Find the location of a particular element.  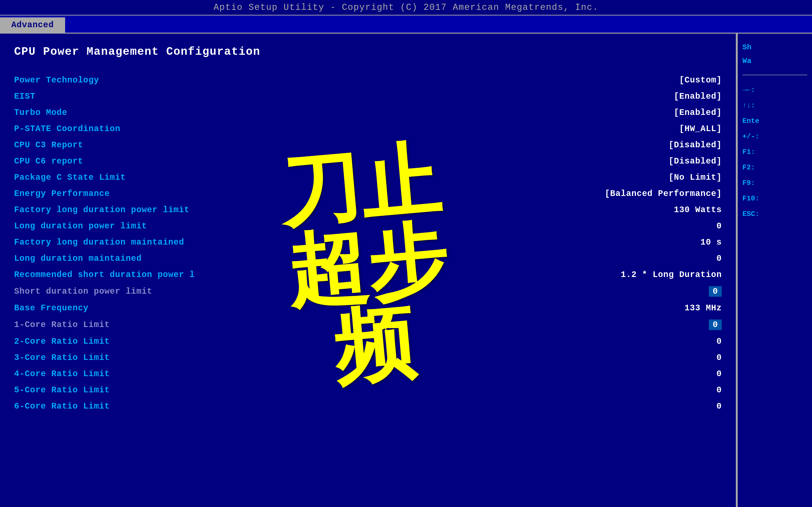

value-3core-ratio: 0 is located at coordinates (719, 357).